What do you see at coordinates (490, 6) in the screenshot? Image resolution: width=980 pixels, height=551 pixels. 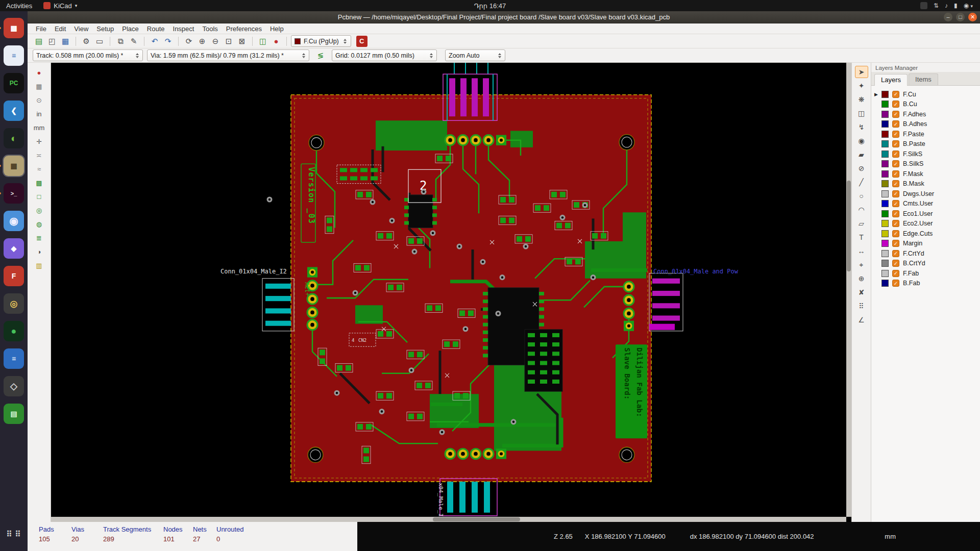 I see `clock: Դրր 16:47` at bounding box center [490, 6].